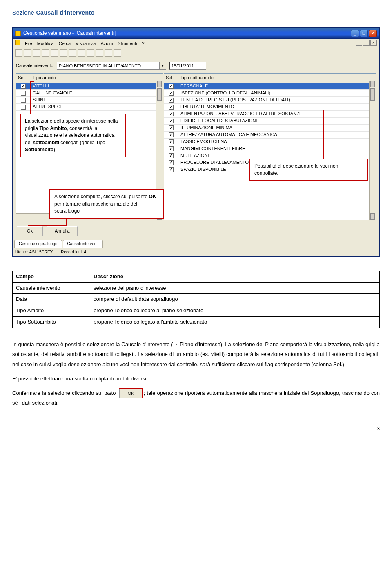  I want to click on mdi-minimize: _, so click(359, 43).